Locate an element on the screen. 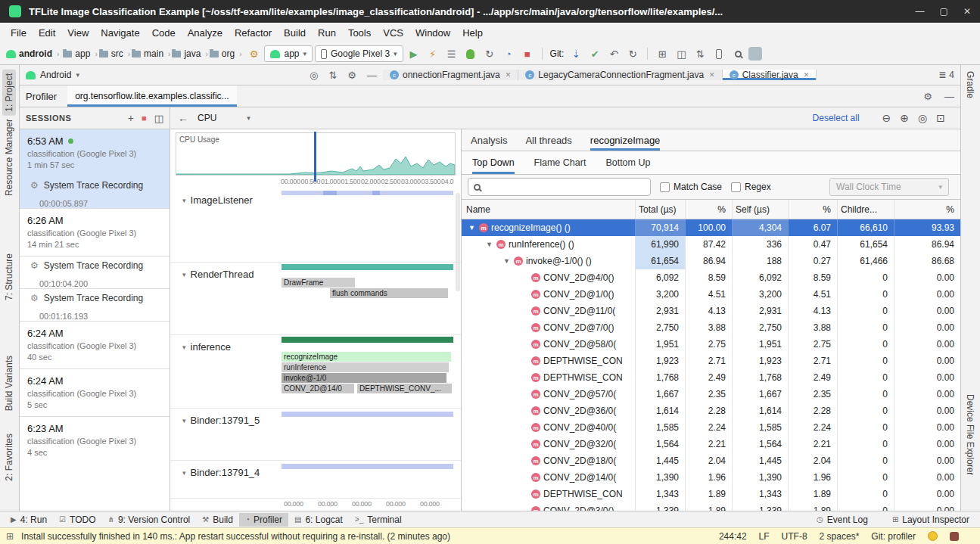 This screenshot has width=980, height=544. session-entry: 6:23 AM classification (Google Pixel 3) … is located at coordinates (95, 440).